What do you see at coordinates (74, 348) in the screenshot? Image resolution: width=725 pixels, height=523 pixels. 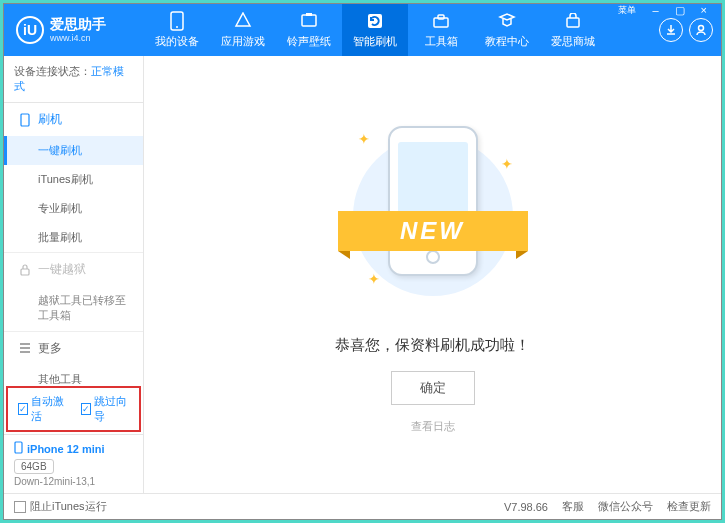 I see `sidebar-group-more: 更多` at bounding box center [74, 348].